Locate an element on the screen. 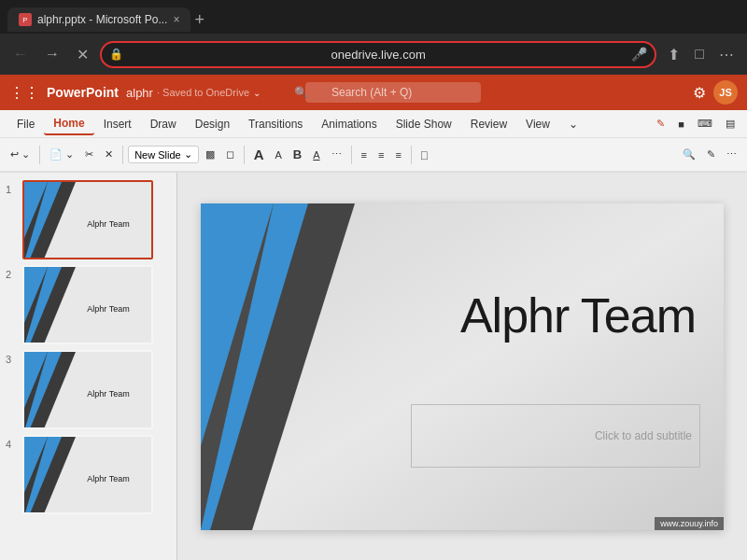 This screenshot has height=560, width=747. slide-thumbnail-1: Alphr Team is located at coordinates (88, 220).